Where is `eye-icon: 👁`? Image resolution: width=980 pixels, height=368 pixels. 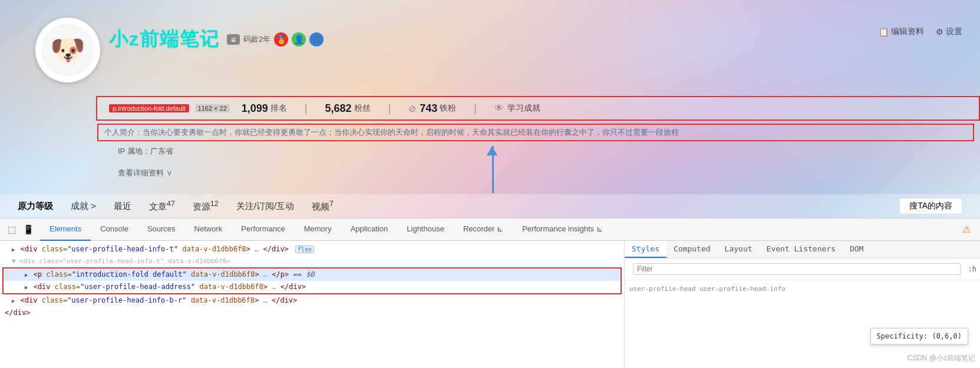 eye-icon: 👁 is located at coordinates (499, 108).